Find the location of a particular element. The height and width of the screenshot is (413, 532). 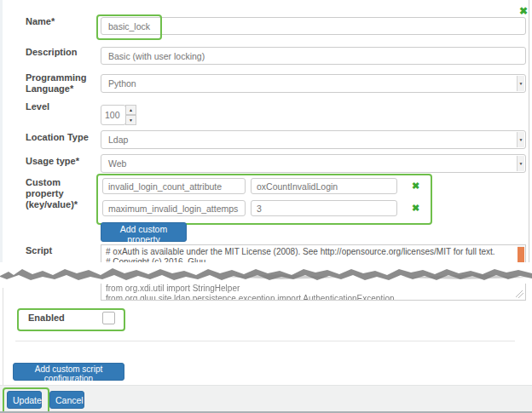

script-line: from org.xdi.util import StringHelper is located at coordinates (314, 289).